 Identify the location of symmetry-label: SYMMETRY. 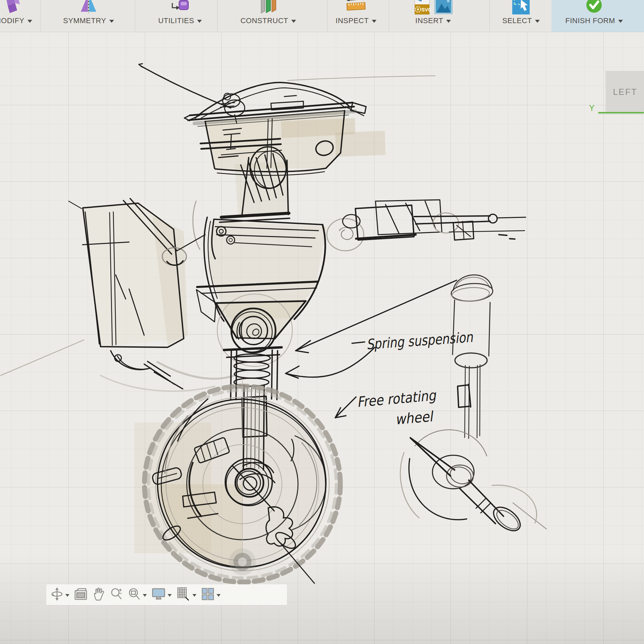
(84, 21).